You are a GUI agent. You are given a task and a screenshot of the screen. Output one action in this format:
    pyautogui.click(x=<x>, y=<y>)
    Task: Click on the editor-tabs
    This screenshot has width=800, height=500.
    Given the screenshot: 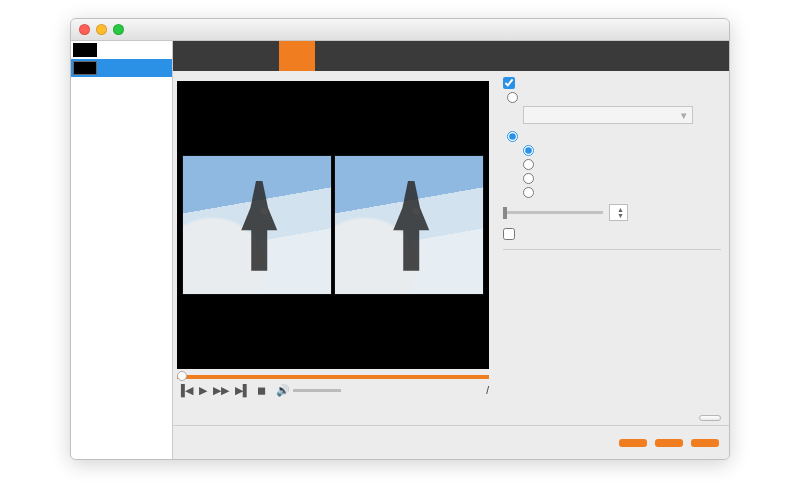 What is the action you would take?
    pyautogui.click(x=451, y=56)
    